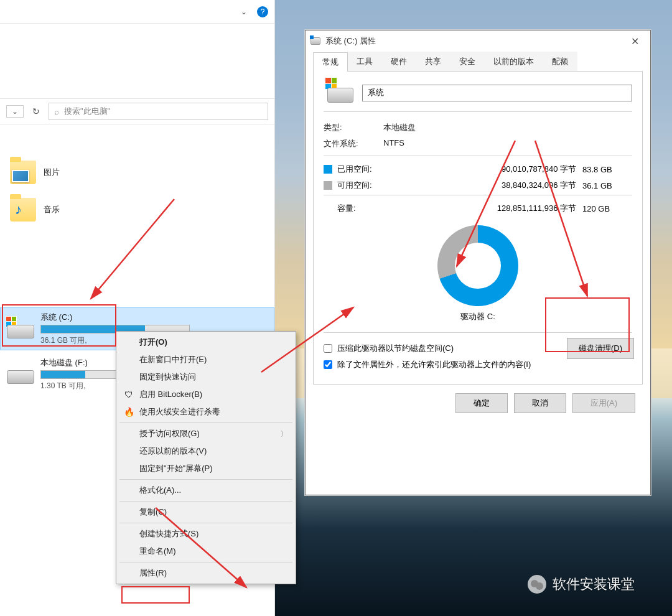 Image resolution: width=672 pixels, height=616 pixels. What do you see at coordinates (206, 512) in the screenshot?
I see `context-menu-item: 复制(C)` at bounding box center [206, 512].